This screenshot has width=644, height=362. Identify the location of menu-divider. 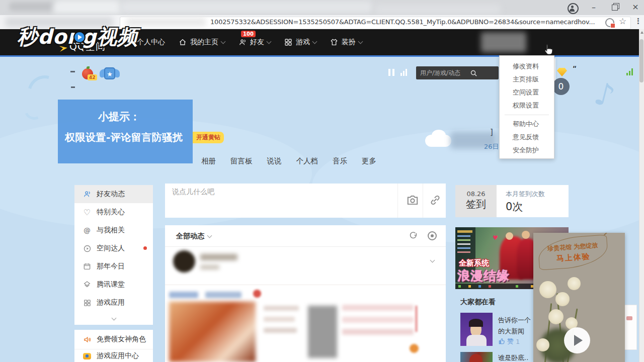
(527, 115).